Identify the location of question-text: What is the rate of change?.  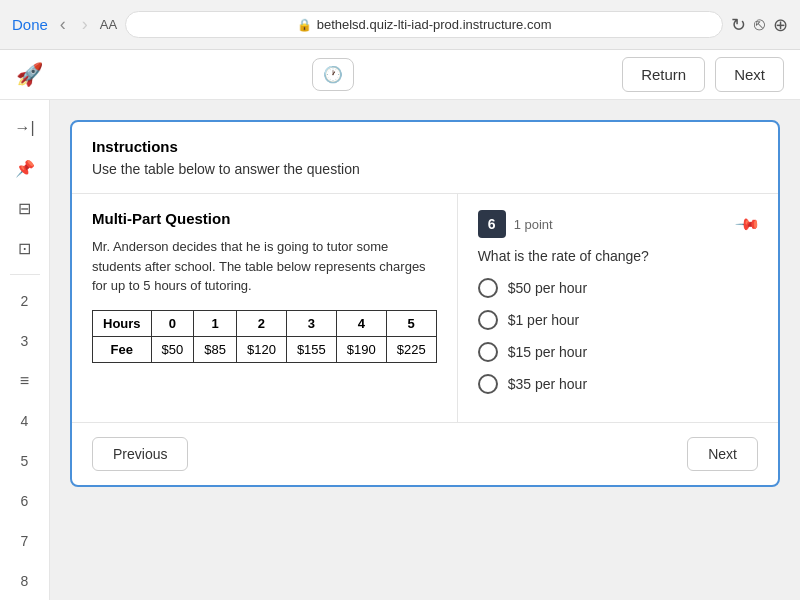
(618, 256).